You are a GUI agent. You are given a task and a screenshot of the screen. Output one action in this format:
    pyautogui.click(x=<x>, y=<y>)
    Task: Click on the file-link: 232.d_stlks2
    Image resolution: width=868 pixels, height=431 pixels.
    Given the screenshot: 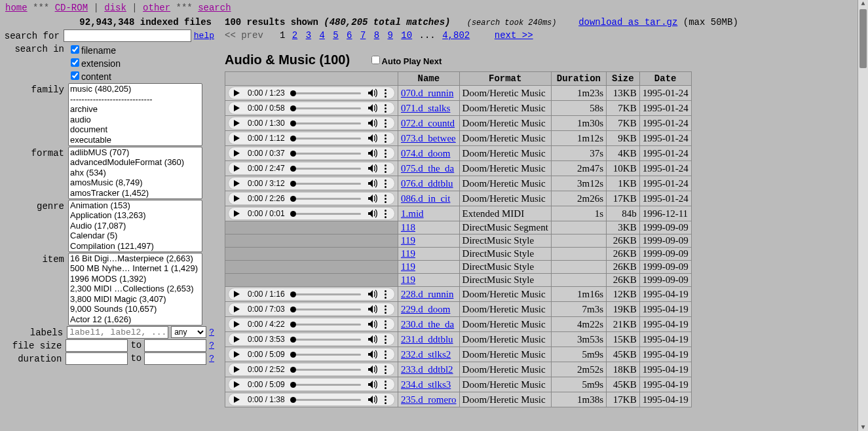 What is the action you would take?
    pyautogui.click(x=426, y=354)
    